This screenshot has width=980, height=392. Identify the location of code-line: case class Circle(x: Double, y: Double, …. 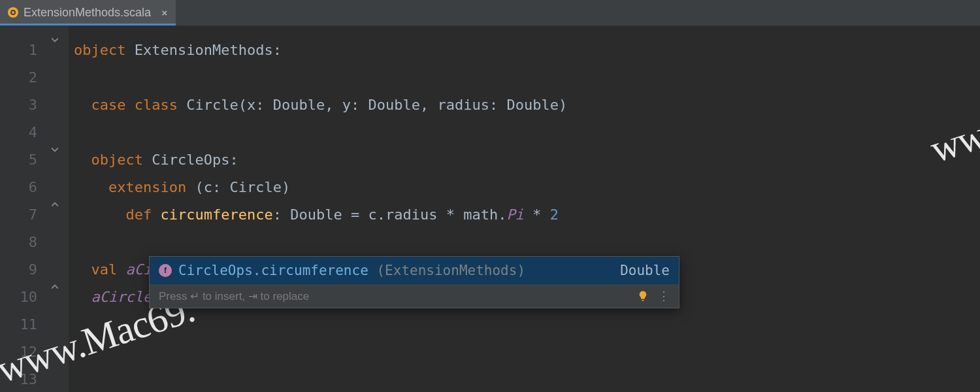
(524, 105).